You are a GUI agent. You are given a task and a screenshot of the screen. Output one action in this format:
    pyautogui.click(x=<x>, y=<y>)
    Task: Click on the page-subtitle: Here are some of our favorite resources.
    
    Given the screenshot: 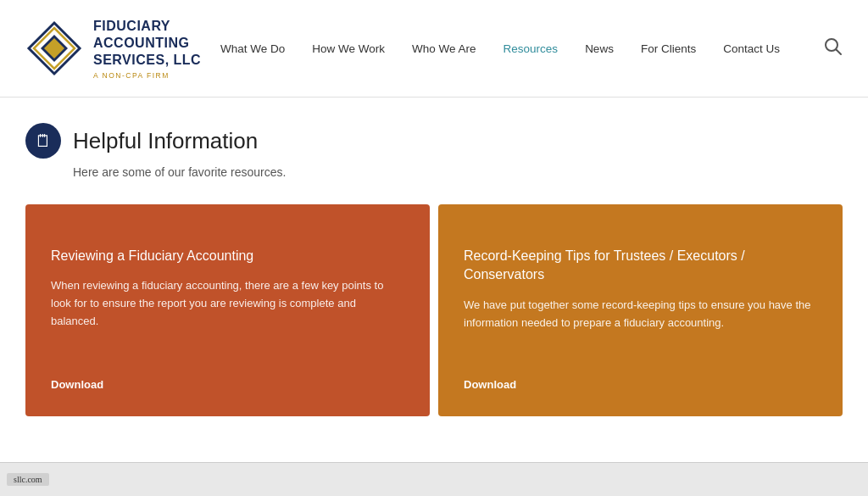 What is the action you would take?
    pyautogui.click(x=458, y=172)
    